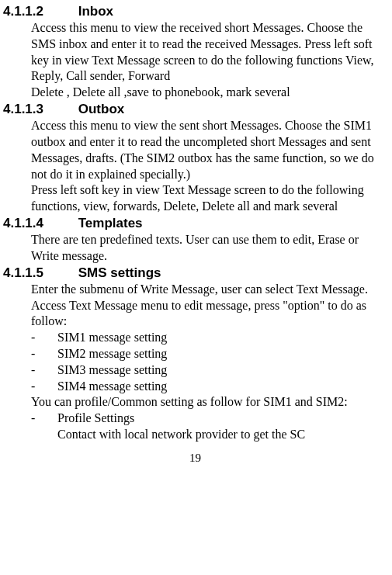 Image resolution: width=392 pixels, height=575 pixels. What do you see at coordinates (222, 435) in the screenshot?
I see `sms-sub-para-1: Contact with local network provider to g…` at bounding box center [222, 435].